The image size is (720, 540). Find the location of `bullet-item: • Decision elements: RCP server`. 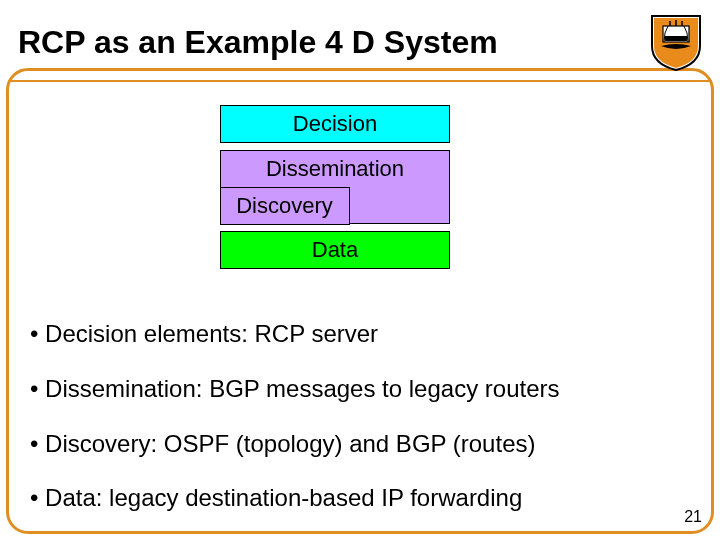

bullet-item: • Decision elements: RCP server is located at coordinates (360, 334).